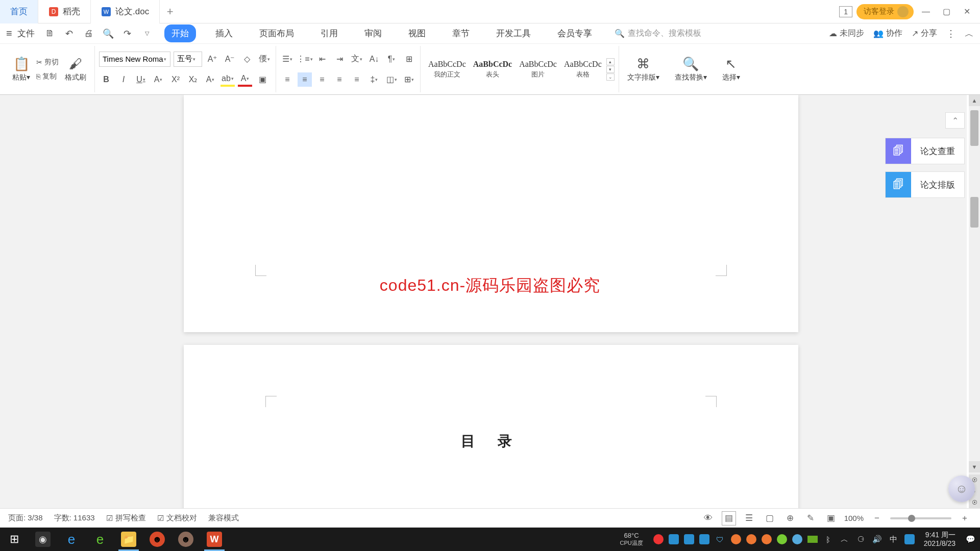  What do you see at coordinates (689, 539) in the screenshot?
I see `tray-app3` at bounding box center [689, 539].